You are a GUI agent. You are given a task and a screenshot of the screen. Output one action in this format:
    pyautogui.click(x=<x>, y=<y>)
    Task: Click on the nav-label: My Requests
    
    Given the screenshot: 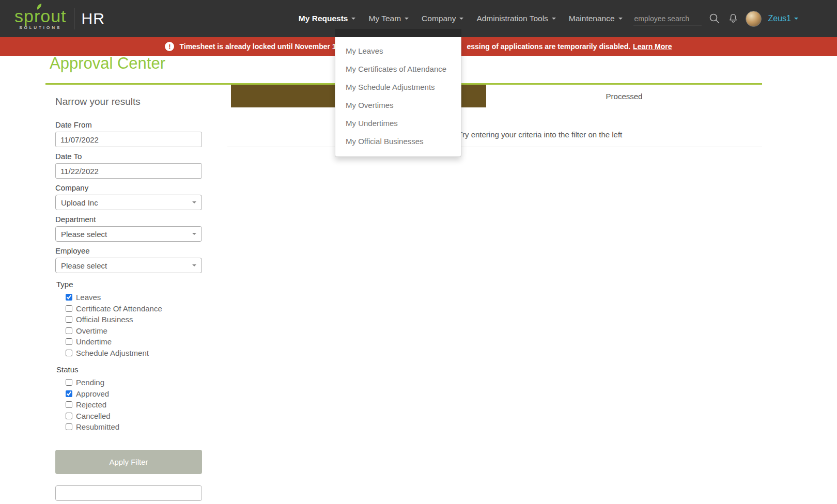 What is the action you would take?
    pyautogui.click(x=323, y=19)
    